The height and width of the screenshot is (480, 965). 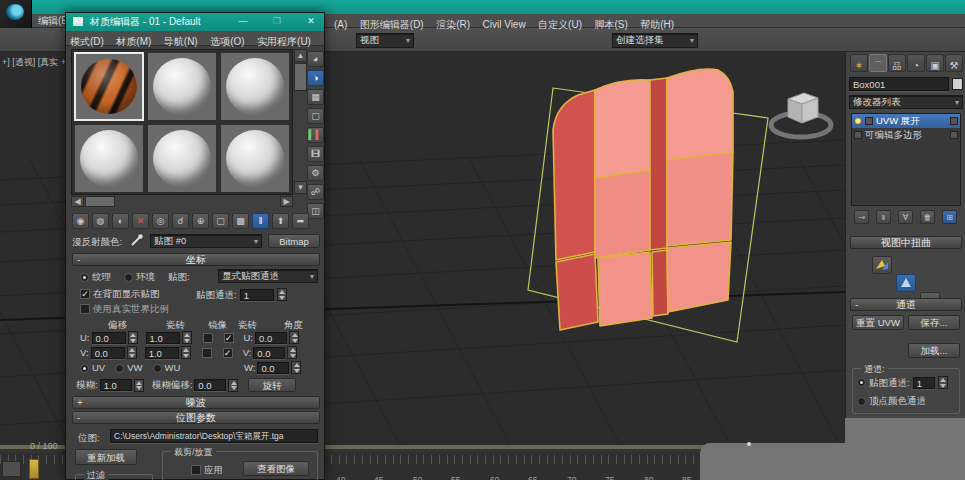 What do you see at coordinates (128, 278) in the screenshot?
I see `environment-radio` at bounding box center [128, 278].